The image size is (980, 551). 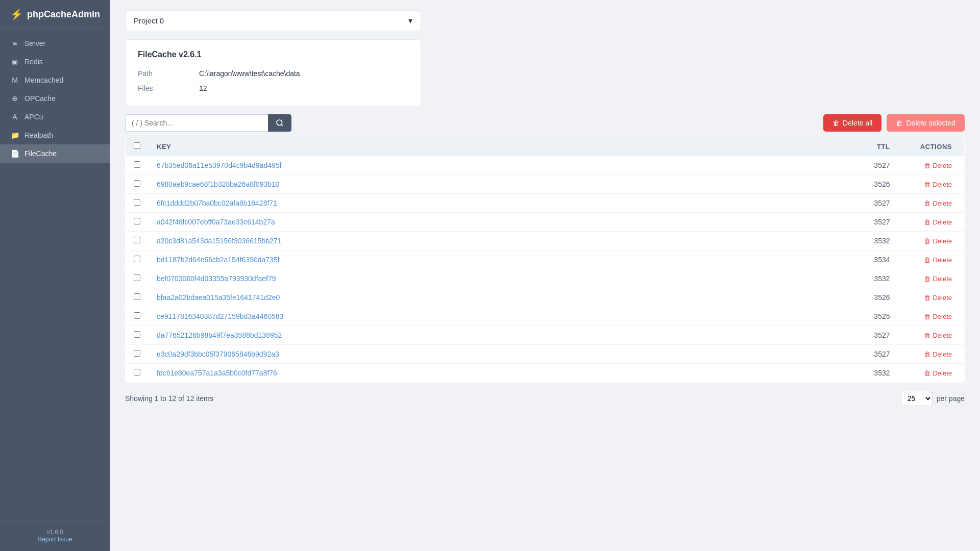 What do you see at coordinates (41, 154) in the screenshot?
I see `sidebar-item-label: FileCache` at bounding box center [41, 154].